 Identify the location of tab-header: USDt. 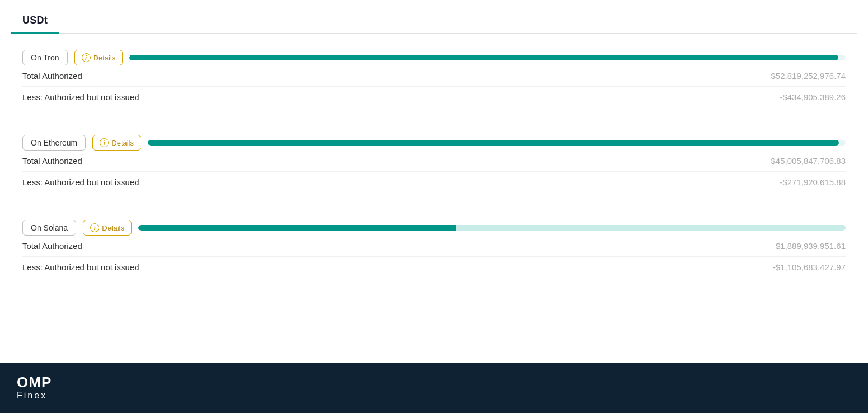
(434, 17).